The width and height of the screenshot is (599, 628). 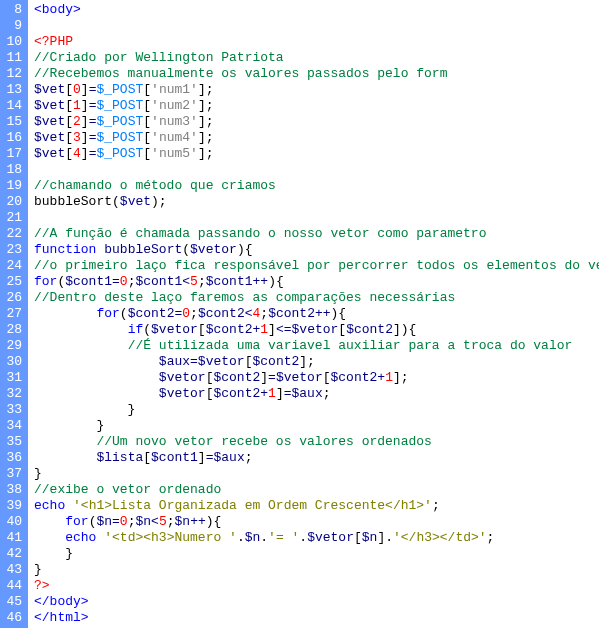 I want to click on token-plain: }, so click(x=84, y=410).